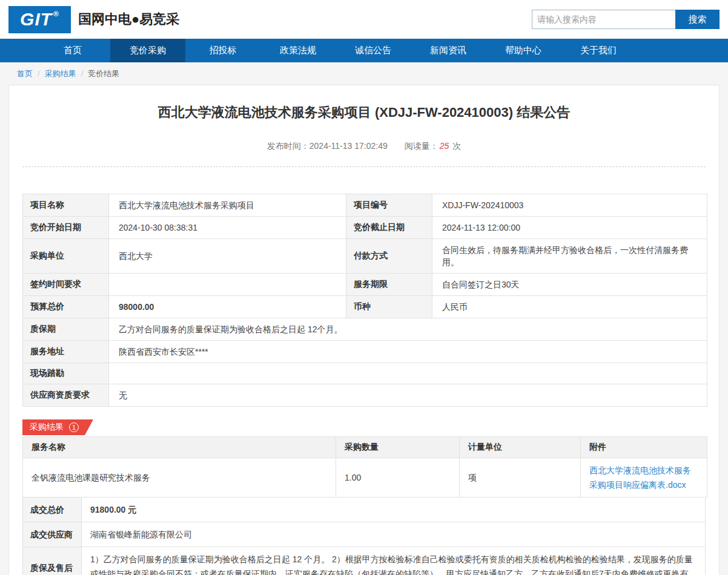  What do you see at coordinates (365, 307) in the screenshot?
I see `table-row: 预算总价 98000.00 币种 人民币` at bounding box center [365, 307].